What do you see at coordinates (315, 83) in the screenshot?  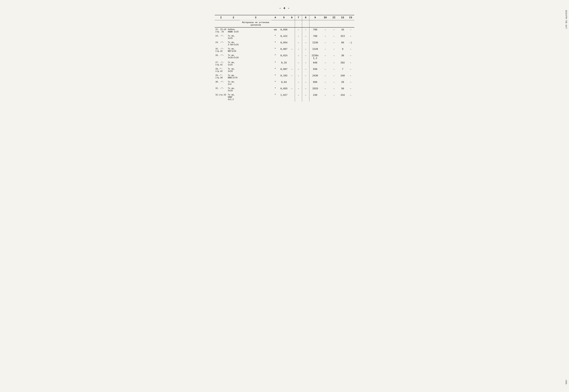 I see `cell-row8-col9: 660` at bounding box center [315, 83].